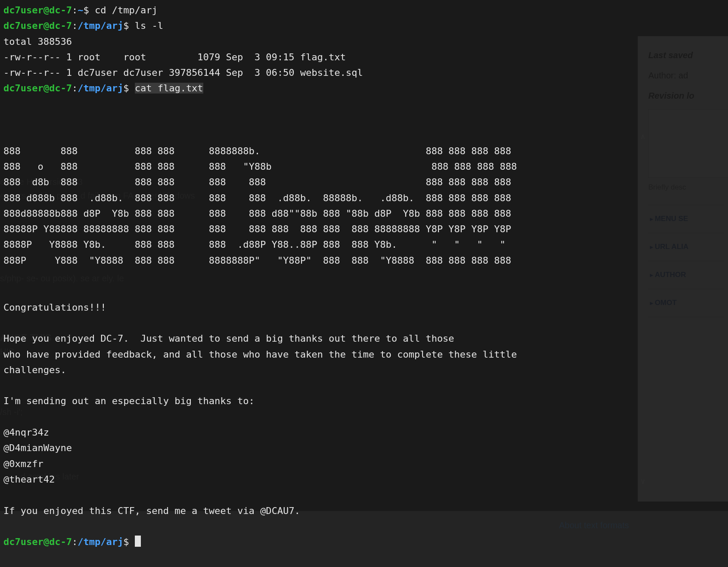  Describe the element at coordinates (258, 198) in the screenshot. I see `flag-banner-line: 888 d888b 888 .d88b. 888 888 888 888 .d8…` at that location.